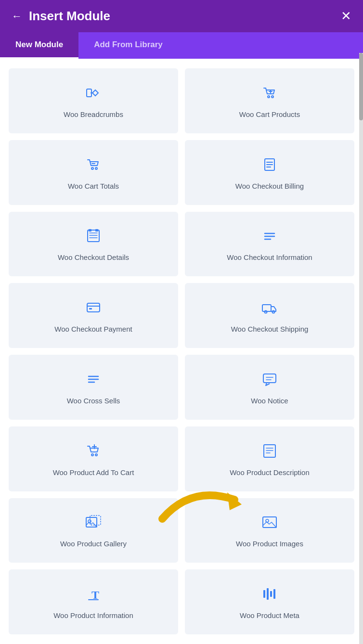 The height and width of the screenshot is (644, 363). What do you see at coordinates (270, 245) in the screenshot?
I see `module-card-woo-checkout-information: Woo Checkout Information` at bounding box center [270, 245].